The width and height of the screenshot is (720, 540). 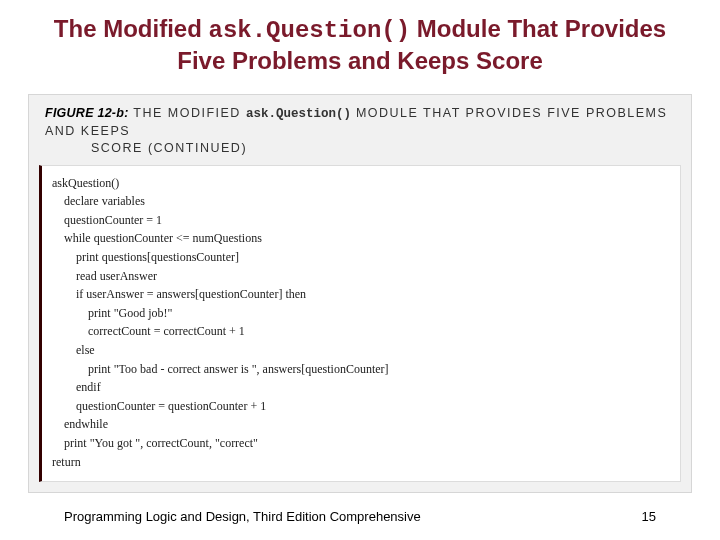 I want to click on footer-book: Programming Logic and Design, Third Edit…, so click(x=242, y=516).